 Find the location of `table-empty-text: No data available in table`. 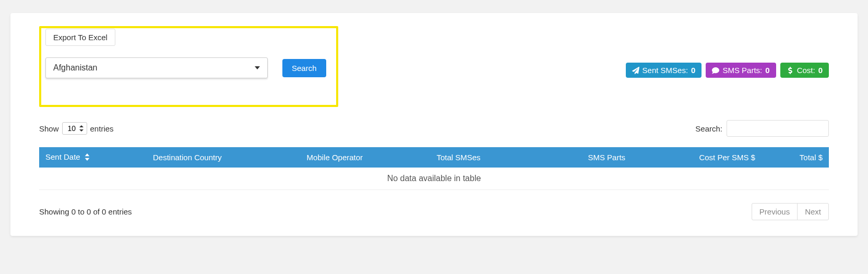

table-empty-text: No data available in table is located at coordinates (434, 178).